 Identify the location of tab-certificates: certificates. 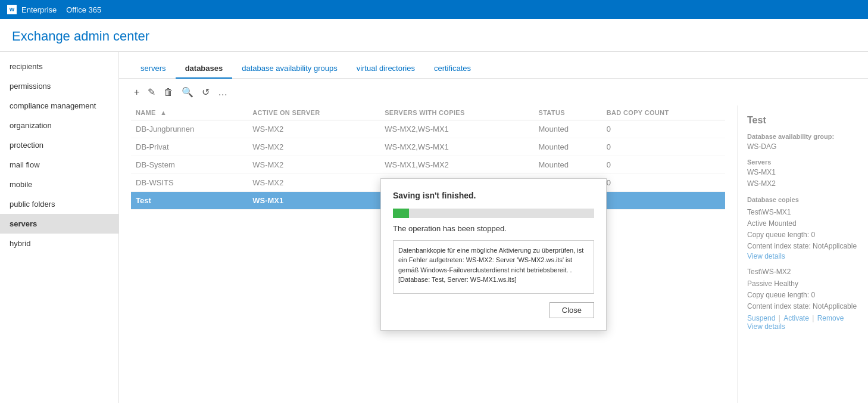
(452, 69).